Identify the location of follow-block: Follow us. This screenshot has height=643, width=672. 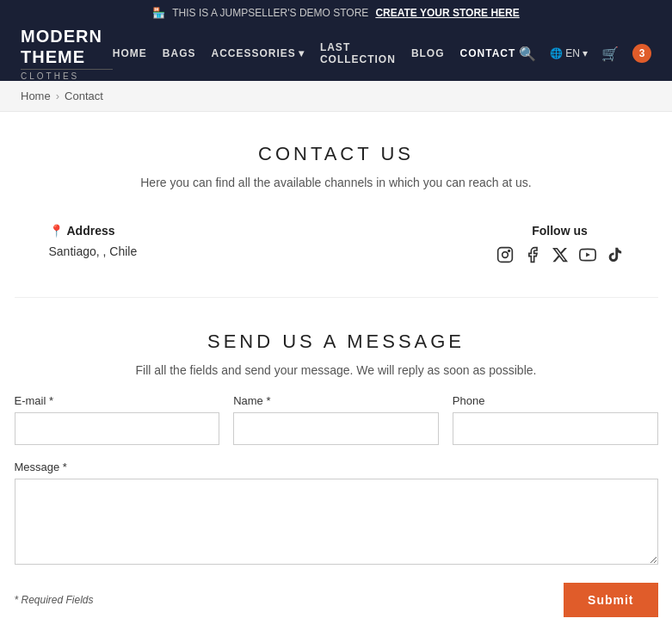
(560, 246).